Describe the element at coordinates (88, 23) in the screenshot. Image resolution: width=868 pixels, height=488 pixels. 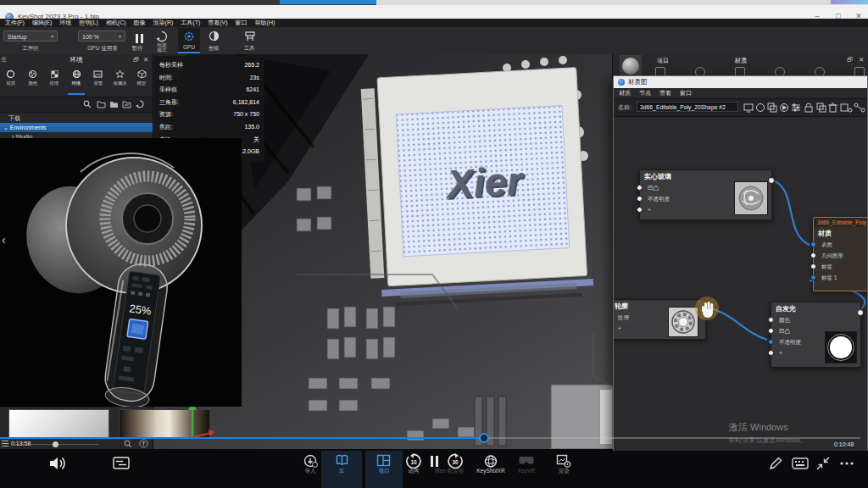
I see `menu-lighting: 照明(L)` at that location.